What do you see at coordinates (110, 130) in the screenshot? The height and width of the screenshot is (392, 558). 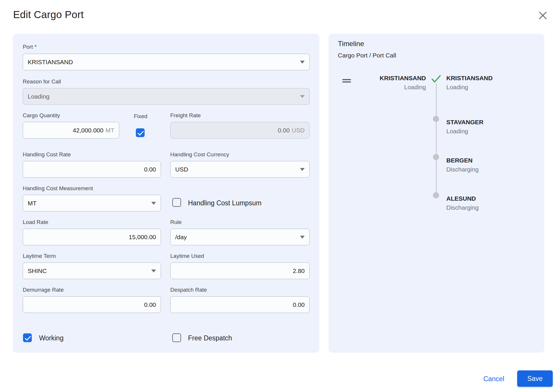 I see `cargo-quantity-unit: MT` at bounding box center [110, 130].